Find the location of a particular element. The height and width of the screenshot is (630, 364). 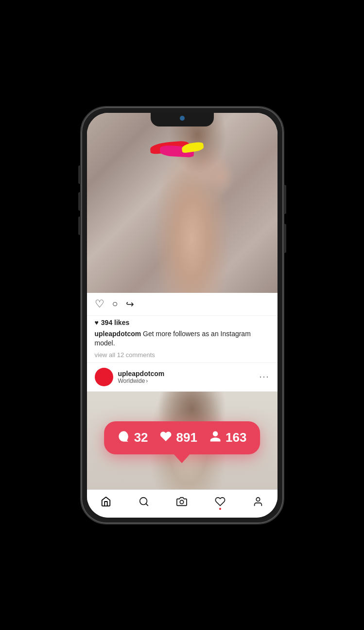

bubble-comment-count: 32 is located at coordinates (141, 438).